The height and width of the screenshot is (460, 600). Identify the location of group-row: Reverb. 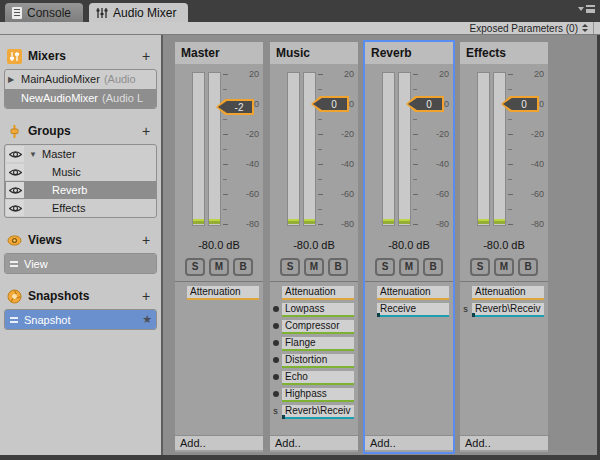
(80, 190).